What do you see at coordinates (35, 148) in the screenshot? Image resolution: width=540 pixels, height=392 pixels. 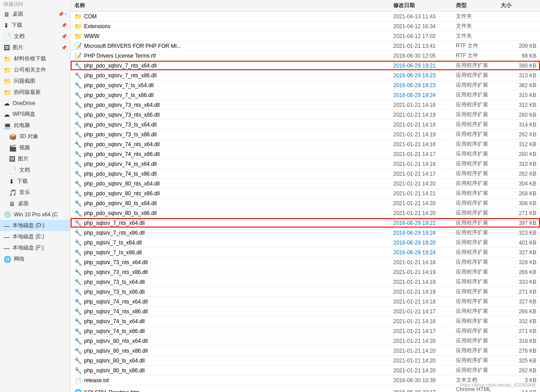 I see `sidebar-item-videos: 🎬 视频` at bounding box center [35, 148].